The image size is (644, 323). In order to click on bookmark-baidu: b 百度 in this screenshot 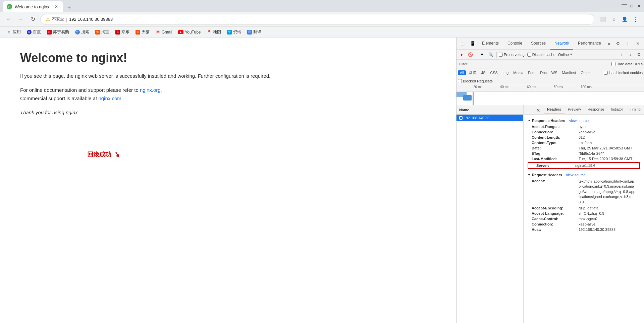, I will do `click(34, 32)`.